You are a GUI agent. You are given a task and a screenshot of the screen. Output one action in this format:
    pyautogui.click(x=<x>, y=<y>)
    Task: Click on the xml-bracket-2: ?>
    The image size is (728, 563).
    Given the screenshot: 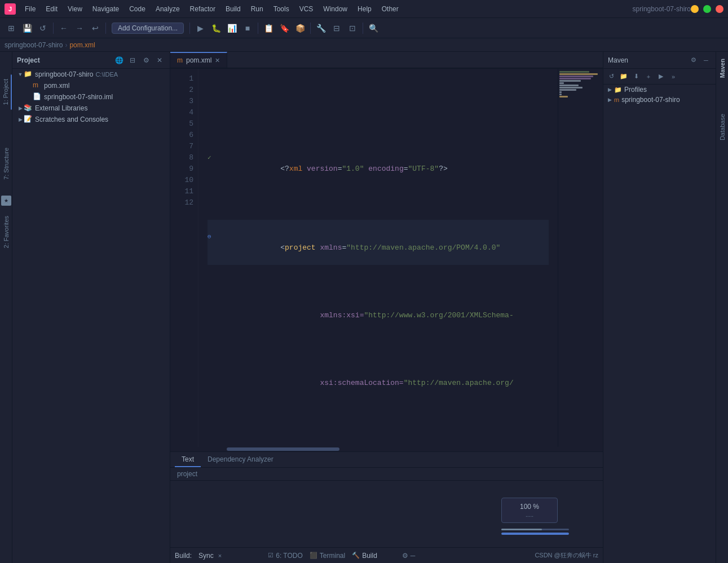 What is the action you would take?
    pyautogui.click(x=443, y=169)
    